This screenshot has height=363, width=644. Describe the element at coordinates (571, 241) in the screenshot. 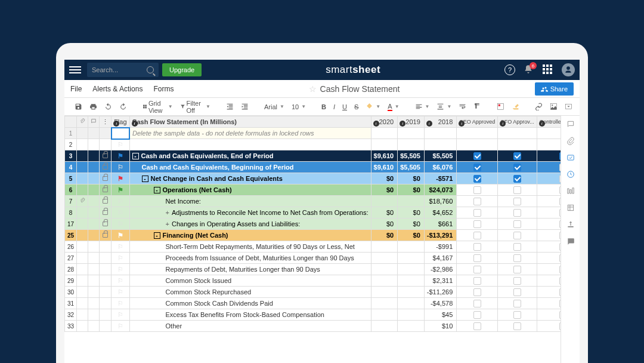

I see `chat-icon` at that location.